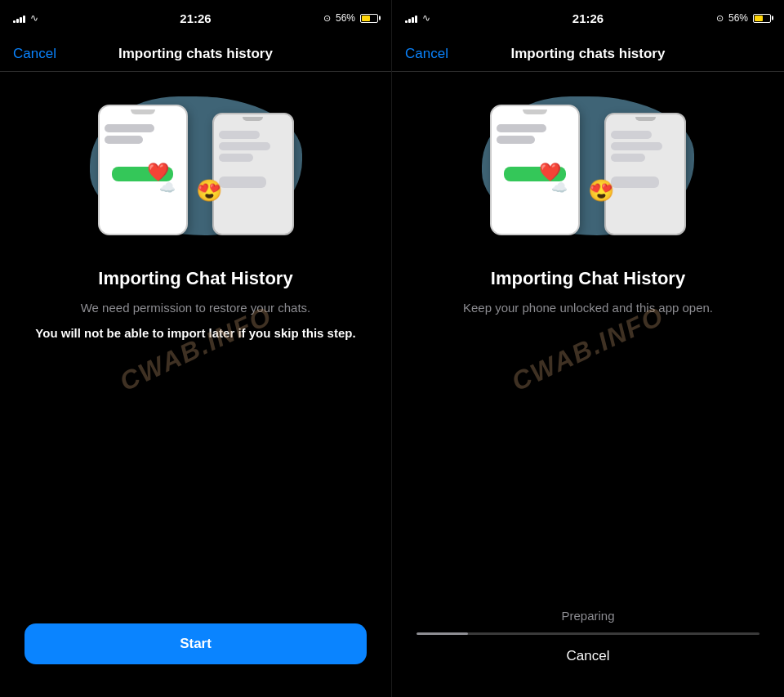 The height and width of the screenshot is (697, 784). What do you see at coordinates (588, 656) in the screenshot?
I see `cancel-progress-button: Cancel` at bounding box center [588, 656].